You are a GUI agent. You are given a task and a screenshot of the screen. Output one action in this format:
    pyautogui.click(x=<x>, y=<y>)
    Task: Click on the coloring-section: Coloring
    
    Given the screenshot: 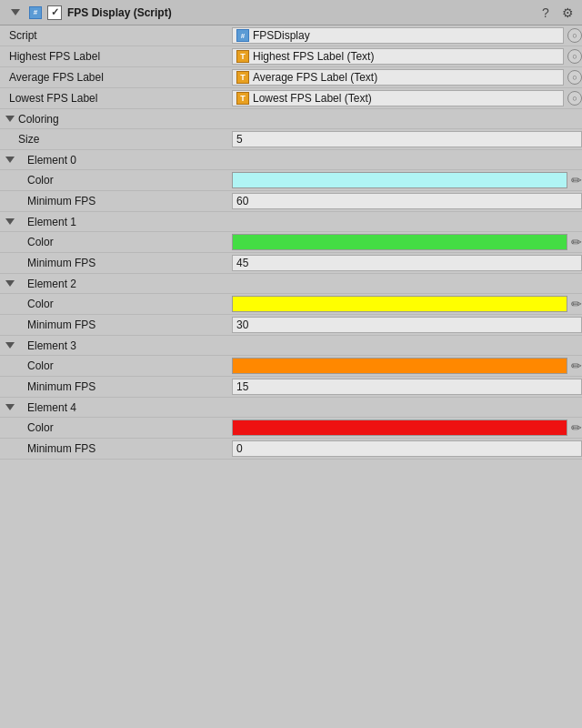 What is the action you would take?
    pyautogui.click(x=291, y=119)
    